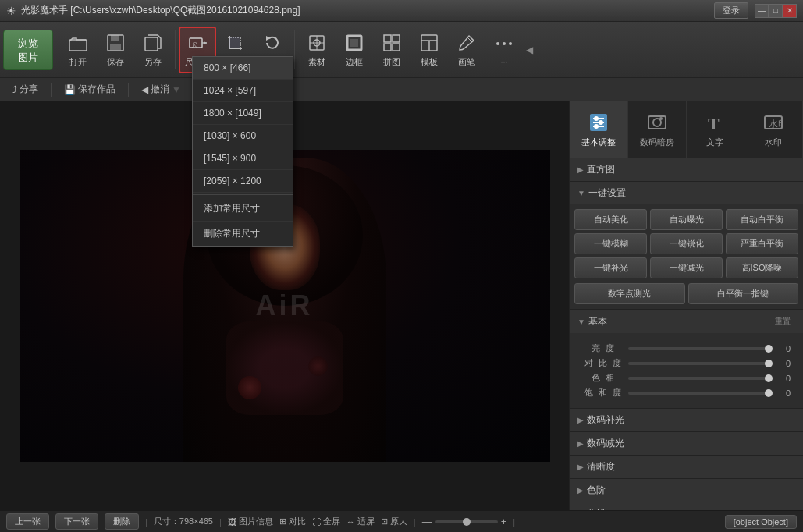 The image size is (803, 532). I want to click on more-icon, so click(504, 44).